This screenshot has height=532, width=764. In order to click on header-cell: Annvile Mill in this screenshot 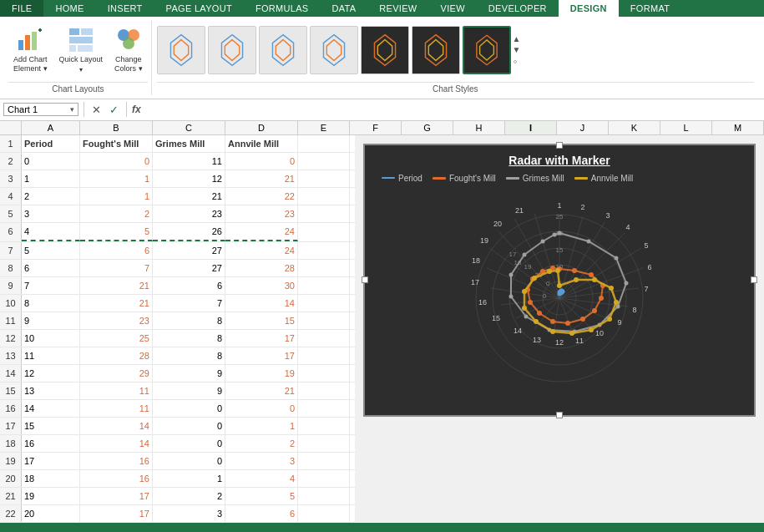, I will do `click(262, 144)`.